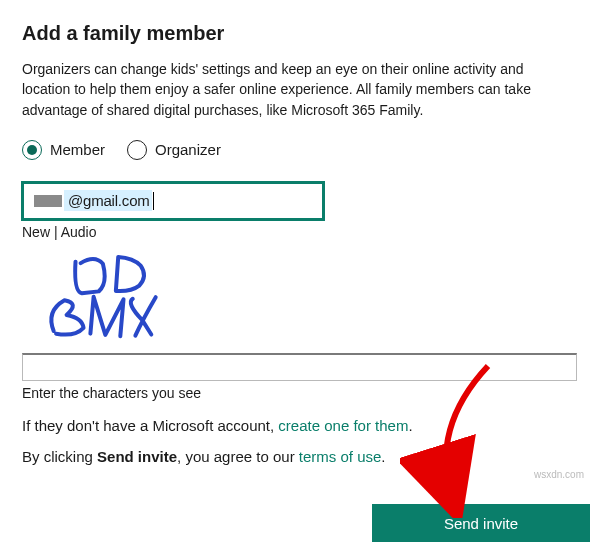 The image size is (590, 560). Describe the element at coordinates (295, 456) in the screenshot. I see `agree-line: By clicking Send invite, you agree to ou…` at that location.